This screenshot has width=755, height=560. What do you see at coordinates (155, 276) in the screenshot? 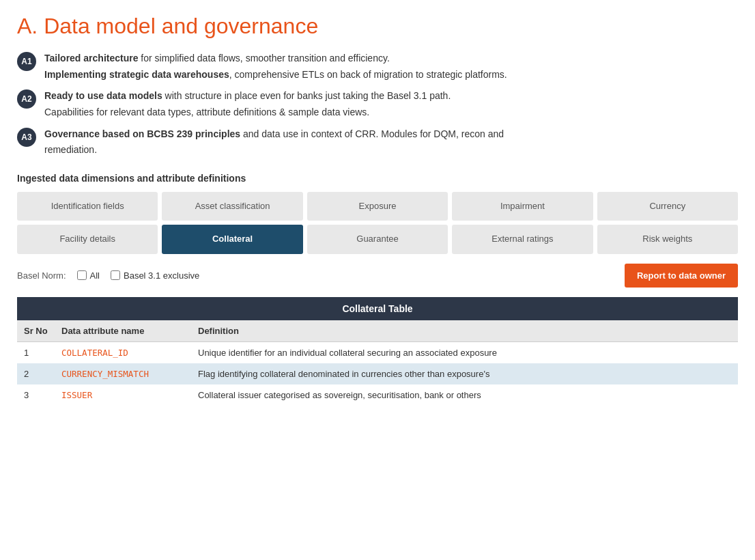
I see `filter-basel31-checkbox: Basel 3.1 exclusive` at bounding box center [155, 276].